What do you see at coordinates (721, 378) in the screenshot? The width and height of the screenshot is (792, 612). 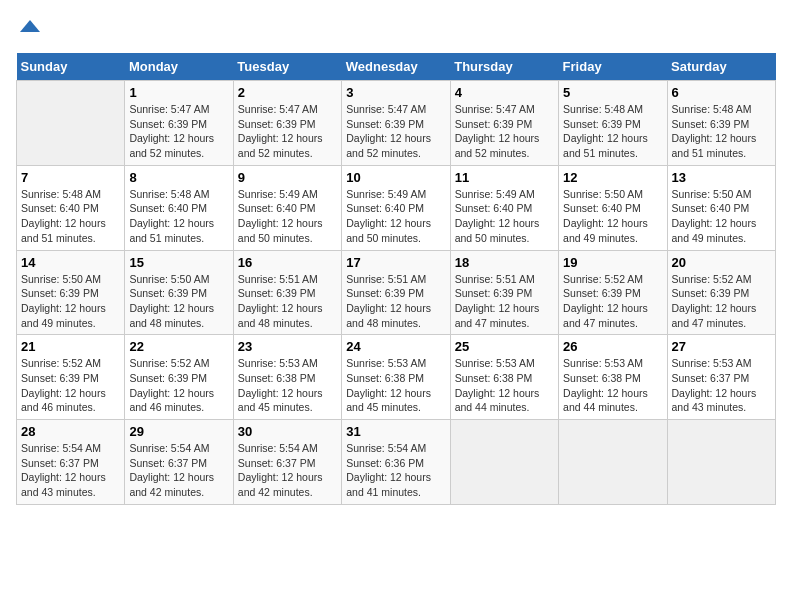 I see `day-cell: 27Sunrise: 5:53 AM Sunset: 6:37 PM Dayli…` at bounding box center [721, 378].